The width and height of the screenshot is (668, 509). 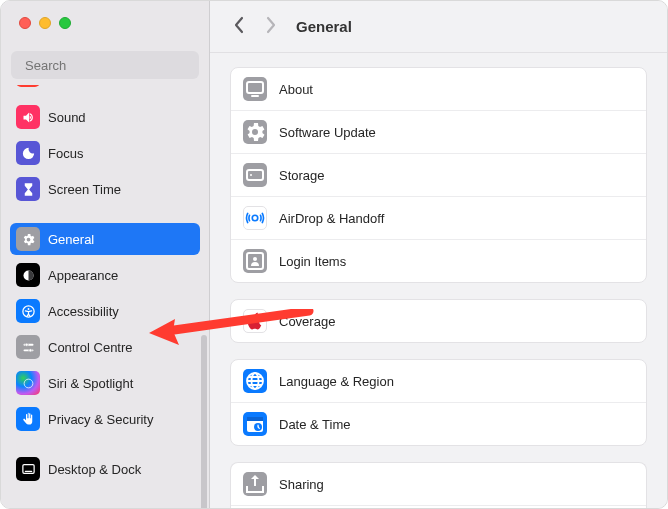 I want to click on moon-icon, so click(x=28, y=154).